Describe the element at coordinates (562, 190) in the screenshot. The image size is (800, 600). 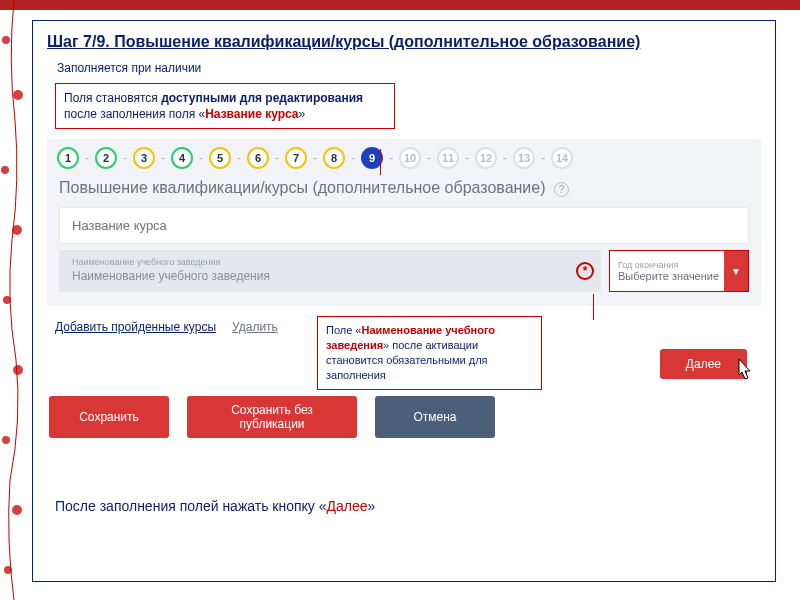
I see `help-icon: ?` at that location.